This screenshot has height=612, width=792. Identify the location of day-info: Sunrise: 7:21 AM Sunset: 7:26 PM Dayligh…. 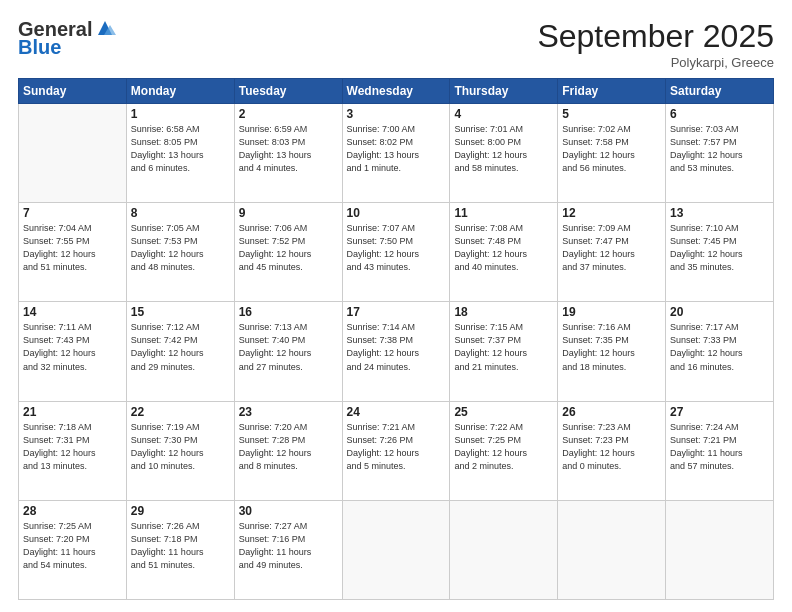
(396, 447).